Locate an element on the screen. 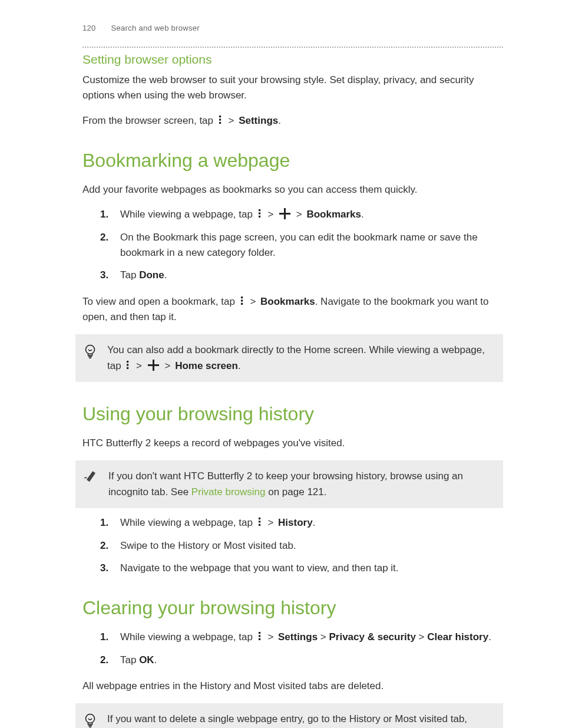 The height and width of the screenshot is (728, 562). section-name: Search and web browser is located at coordinates (156, 28).